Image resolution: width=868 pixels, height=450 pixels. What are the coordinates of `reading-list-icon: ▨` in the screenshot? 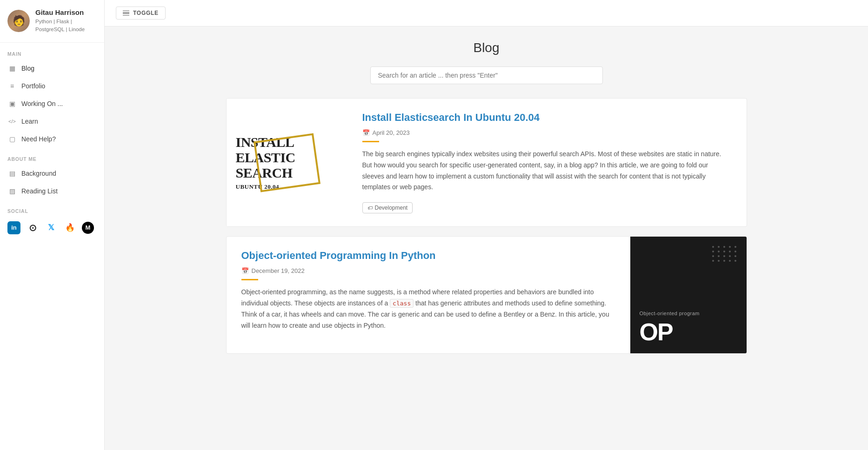 It's located at (12, 191).